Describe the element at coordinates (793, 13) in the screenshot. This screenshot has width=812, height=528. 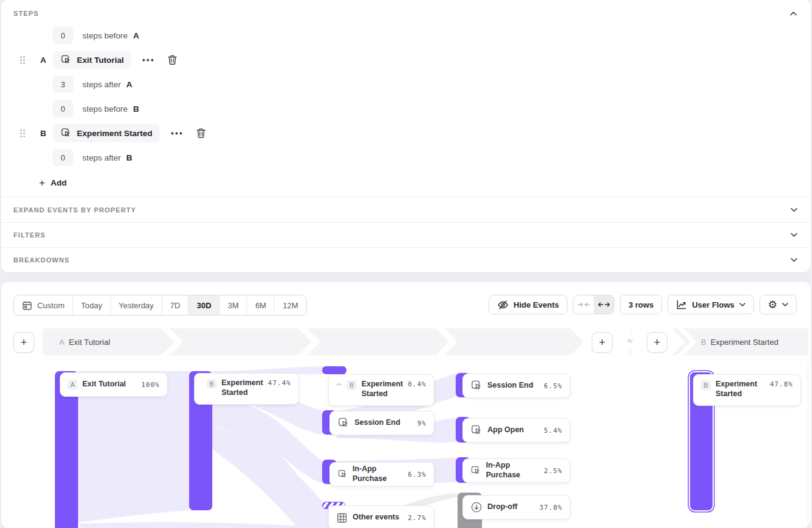
I see `steps-collapse-chevron-up-icon` at that location.